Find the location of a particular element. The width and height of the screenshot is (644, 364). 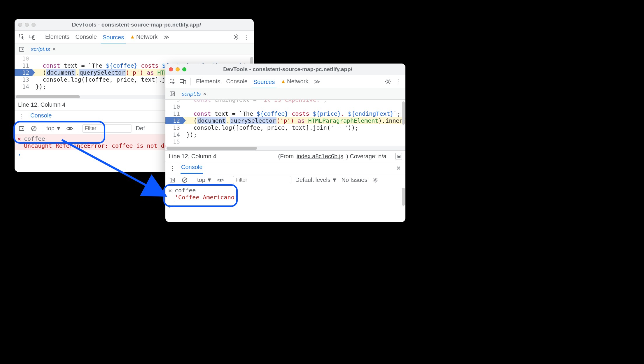

log-levels-select: Def is located at coordinates (141, 128).